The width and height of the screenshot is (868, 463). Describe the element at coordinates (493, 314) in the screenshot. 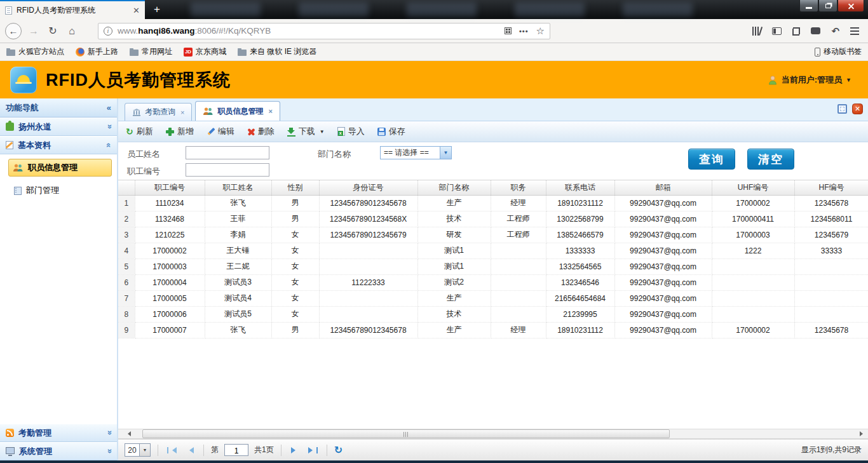

I see `table-row: 817000006测试员5女技术2123999599290437@qq.com` at that location.